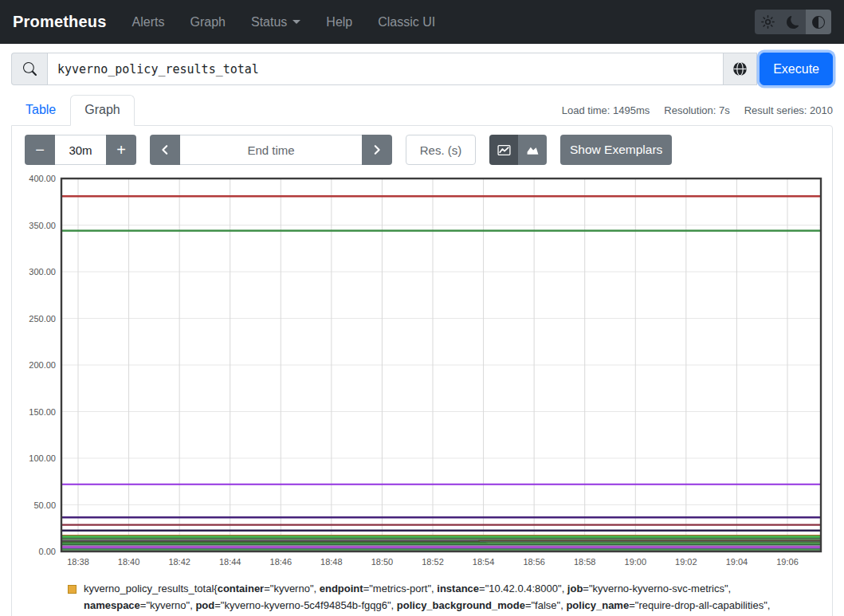  What do you see at coordinates (793, 22) in the screenshot?
I see `theme-toggle-group` at bounding box center [793, 22].